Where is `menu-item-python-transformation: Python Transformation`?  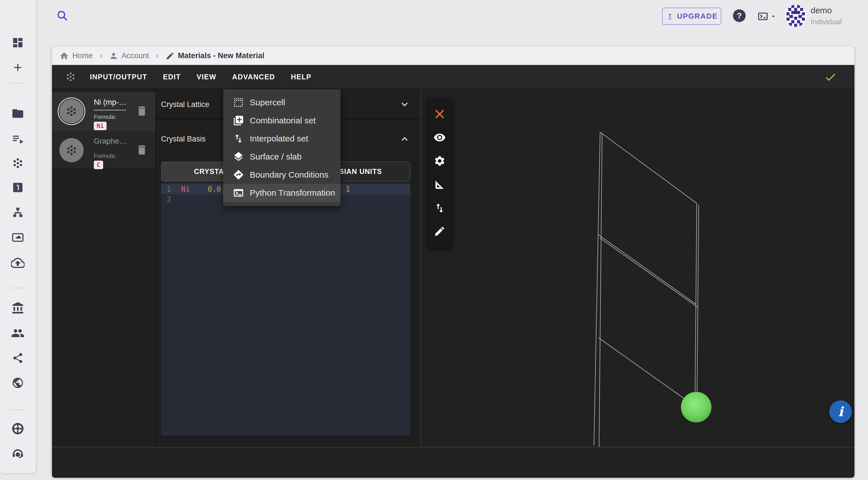 menu-item-python-transformation: Python Transformation is located at coordinates (282, 193).